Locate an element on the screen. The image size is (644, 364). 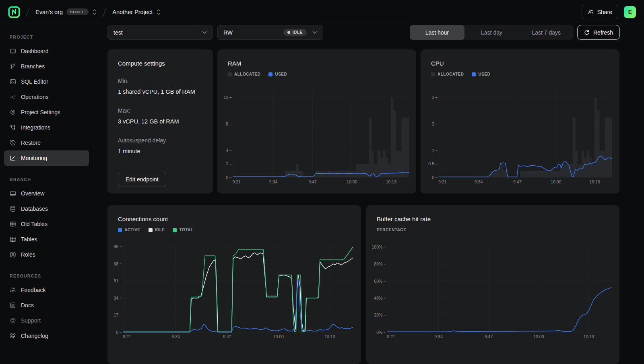
legend-item-used: USED is located at coordinates (481, 74).